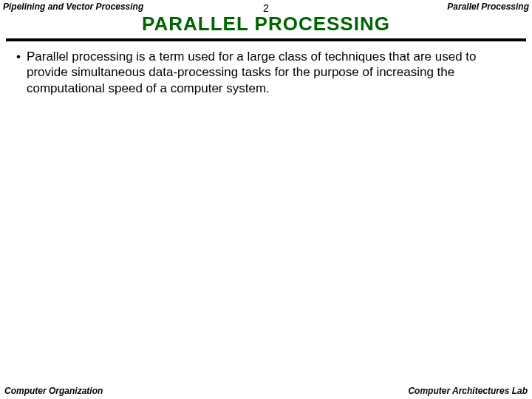  Describe the element at coordinates (53, 391) in the screenshot. I see `footer-left: Computer Organization` at that location.